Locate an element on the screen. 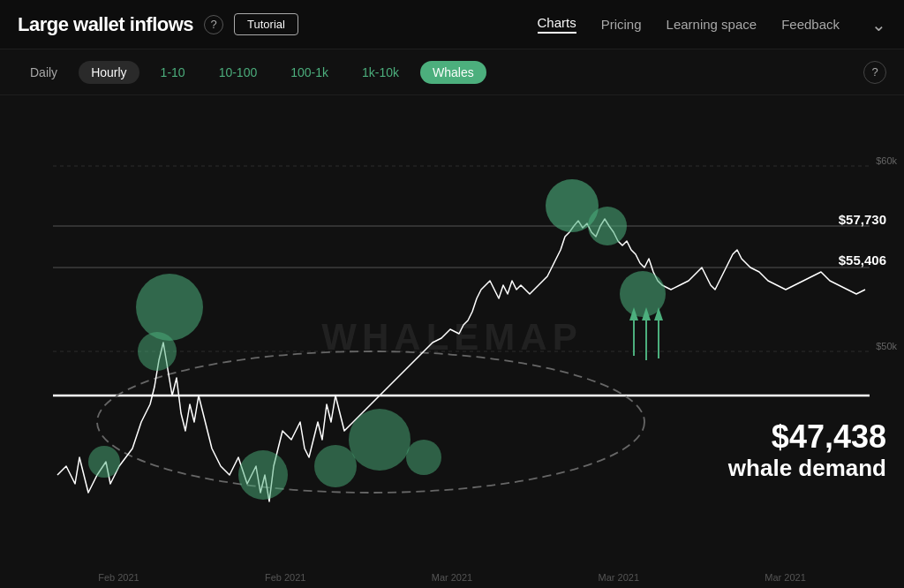 Image resolution: width=904 pixels, height=588 pixels. filter-10-100: 10-100 is located at coordinates (238, 72).